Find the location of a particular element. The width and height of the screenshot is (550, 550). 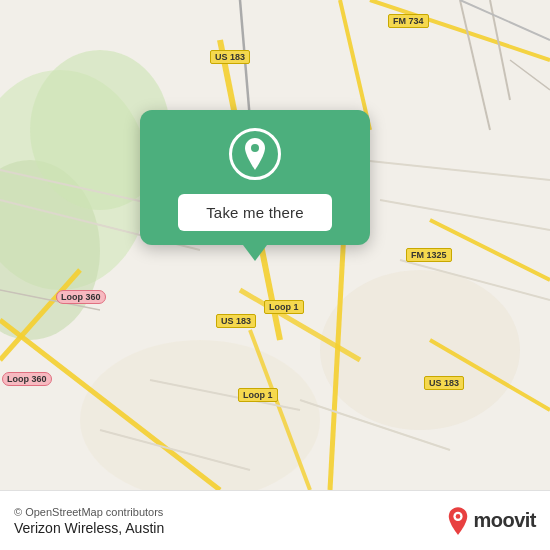

road-label-us183-top: US 183 is located at coordinates (230, 57).